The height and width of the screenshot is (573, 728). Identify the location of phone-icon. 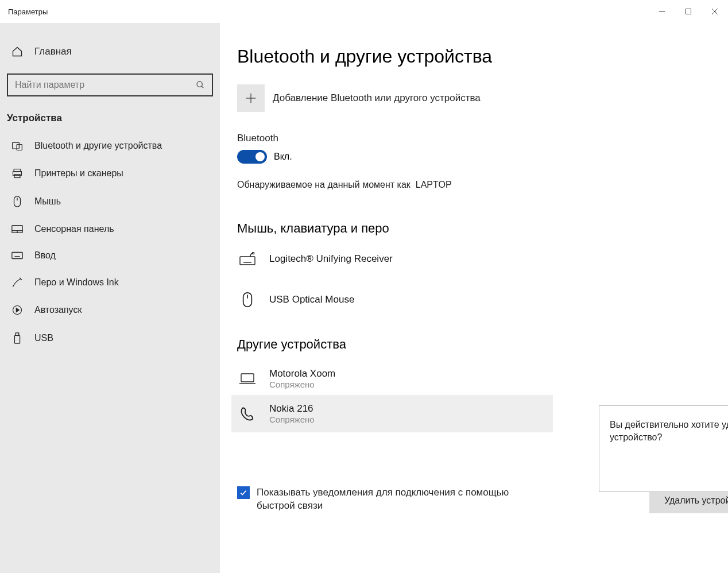
(247, 414).